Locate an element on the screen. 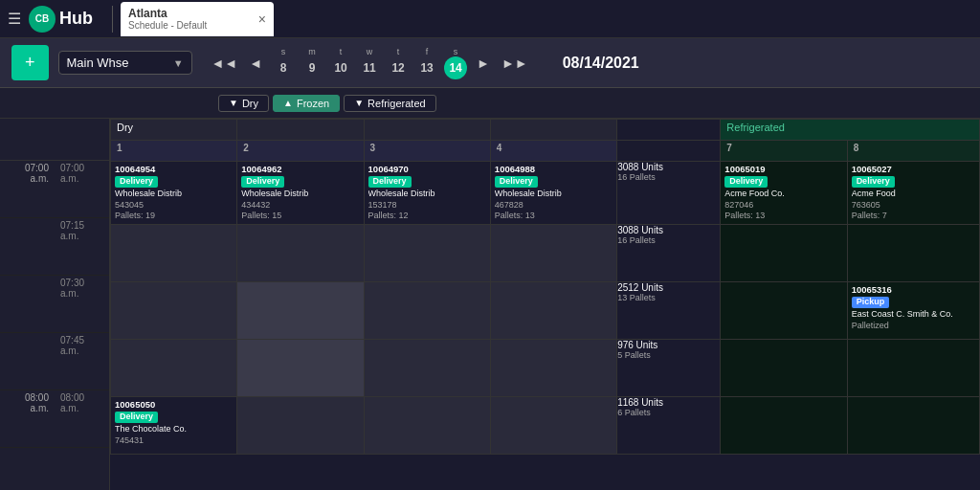  dry-group-header: Dry is located at coordinates (174, 130).